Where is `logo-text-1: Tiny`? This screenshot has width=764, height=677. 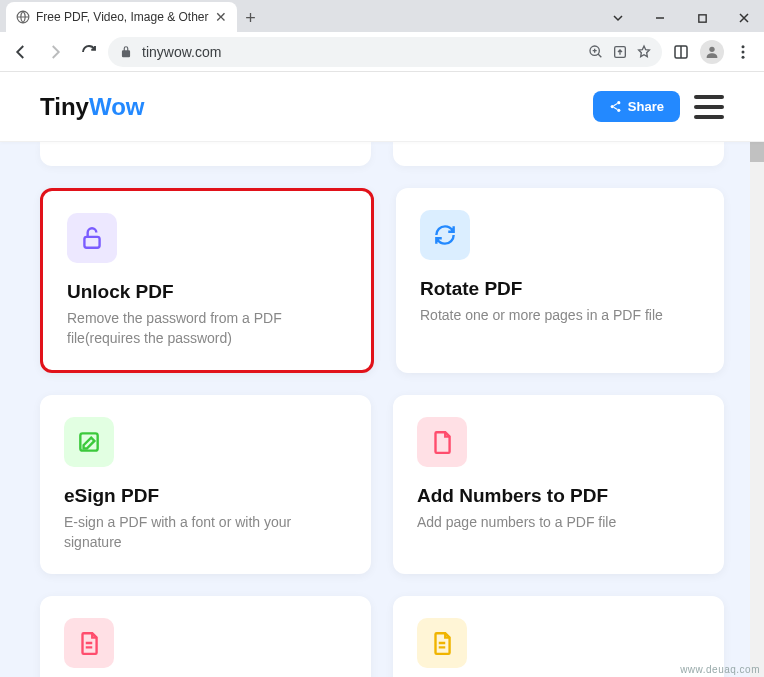
logo-text-1: Tiny is located at coordinates (64, 106).